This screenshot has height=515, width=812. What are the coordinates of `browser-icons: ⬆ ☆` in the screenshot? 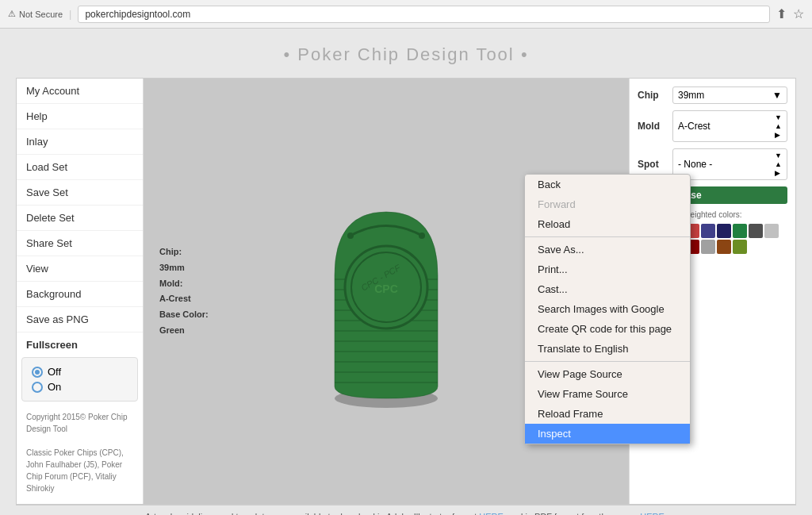 It's located at (790, 14).